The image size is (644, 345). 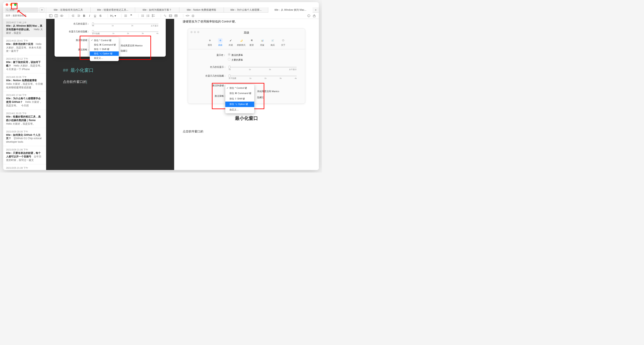 What do you see at coordinates (24, 168) in the screenshot?
I see `note-date: 2021/3/25 21:38 下午` at bounding box center [24, 168].